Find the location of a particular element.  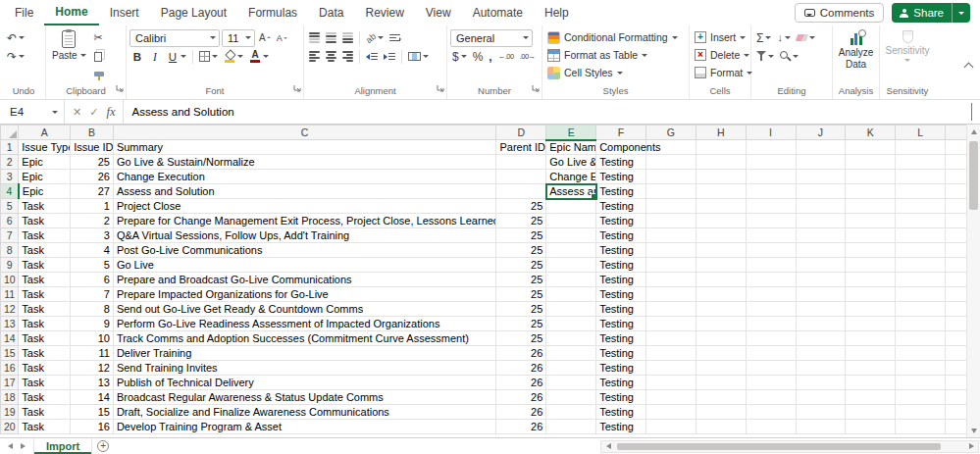

previous-sheet-button is located at coordinates (10, 446).